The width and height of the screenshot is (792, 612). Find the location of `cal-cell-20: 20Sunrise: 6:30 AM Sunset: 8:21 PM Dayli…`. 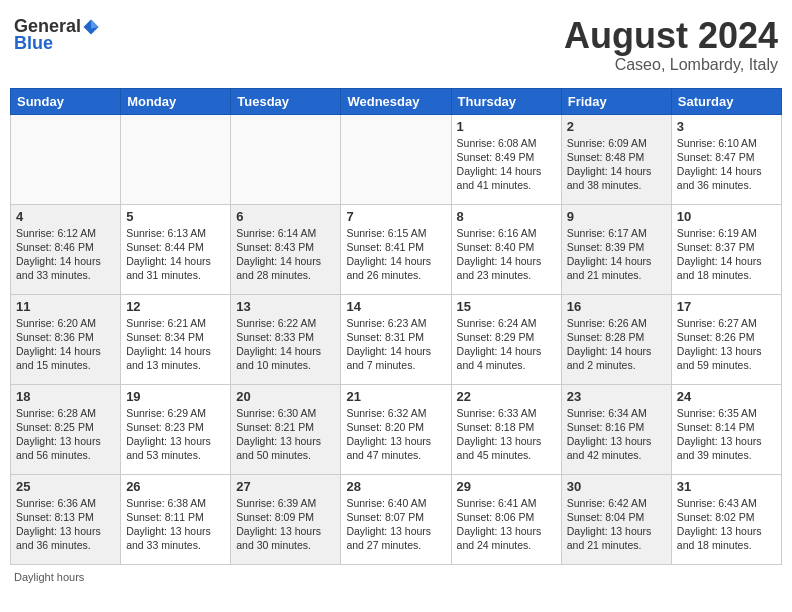

cal-cell-20: 20Sunrise: 6:30 AM Sunset: 8:21 PM Dayli… is located at coordinates (286, 429).